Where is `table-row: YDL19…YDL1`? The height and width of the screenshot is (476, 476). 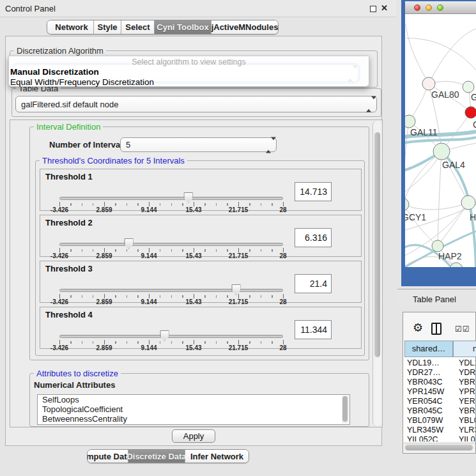
table-row: YDL19…YDL1 is located at coordinates (440, 363).